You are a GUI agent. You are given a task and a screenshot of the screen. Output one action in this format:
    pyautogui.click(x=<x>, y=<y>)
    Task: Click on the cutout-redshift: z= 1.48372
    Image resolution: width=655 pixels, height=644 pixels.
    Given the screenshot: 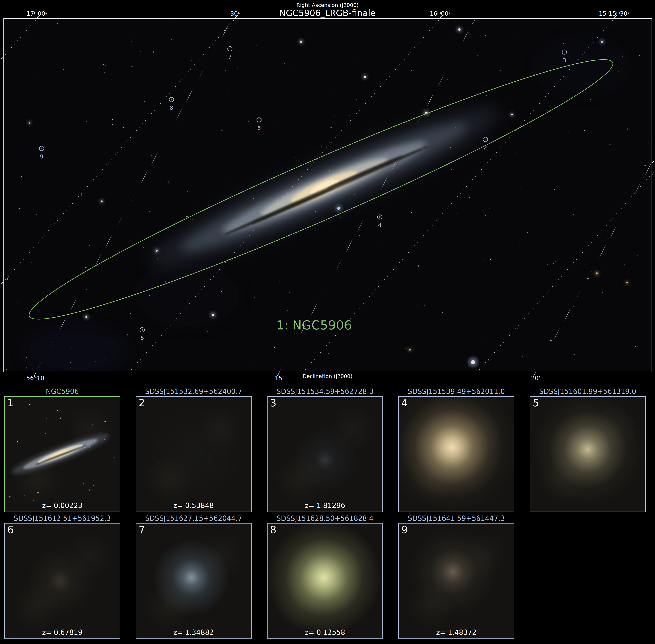 What is the action you would take?
    pyautogui.click(x=457, y=632)
    